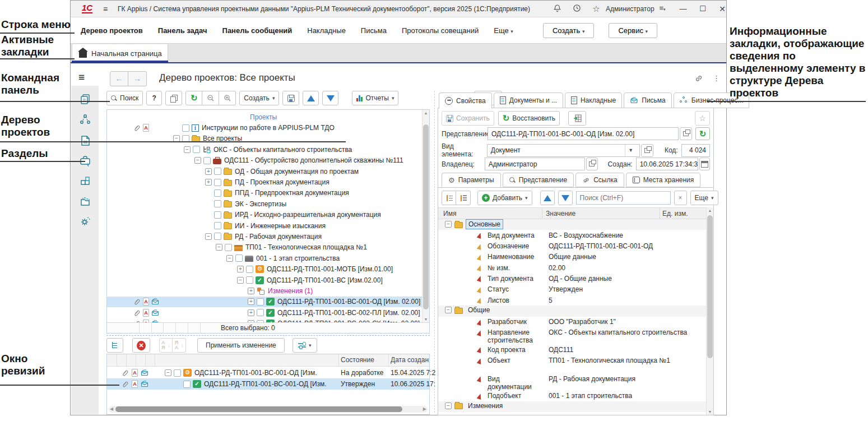 This screenshot has height=421, width=868. What do you see at coordinates (440, 30) in the screenshot?
I see `menu-item: Протоколы совещаний` at bounding box center [440, 30].